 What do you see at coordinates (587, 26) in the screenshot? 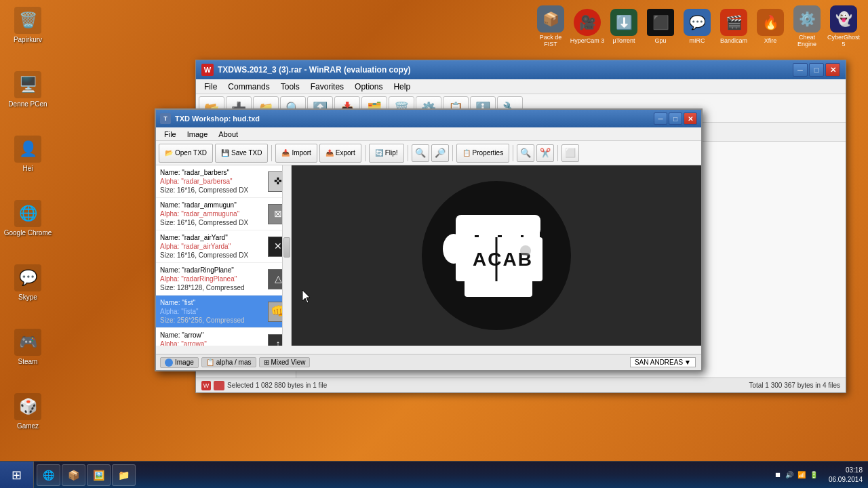
I see `top-icon-hypercam: 🎥 HyperCam 3` at bounding box center [587, 26].